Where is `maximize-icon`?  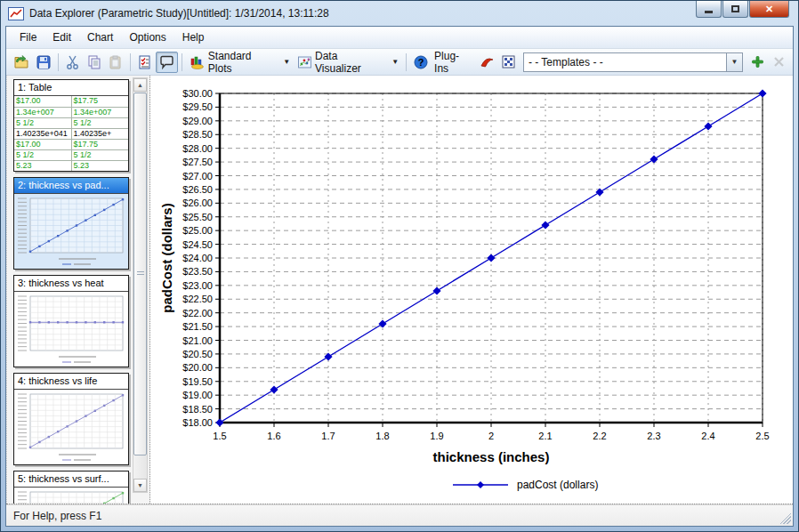 maximize-icon is located at coordinates (735, 9).